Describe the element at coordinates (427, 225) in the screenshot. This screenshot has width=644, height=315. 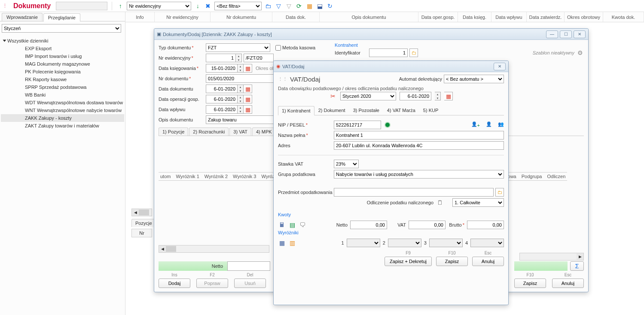
I see `vat-input` at that location.